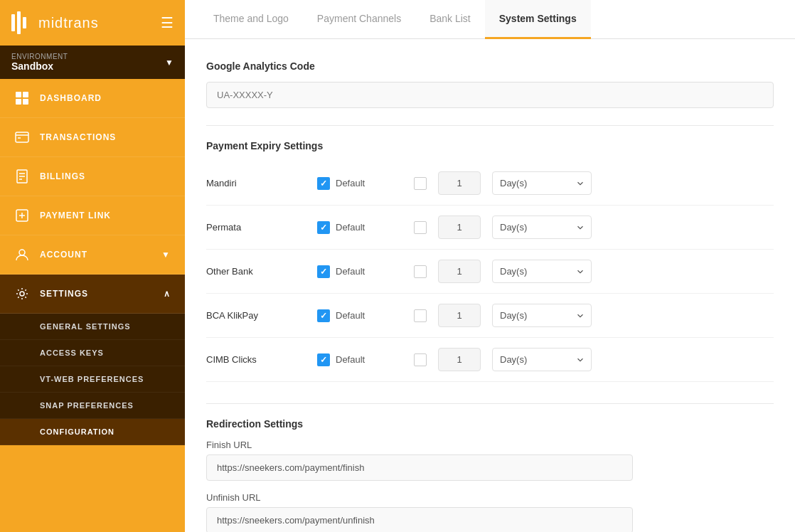  Describe the element at coordinates (324, 183) in the screenshot. I see `checkbox-mandiri-default` at that location.